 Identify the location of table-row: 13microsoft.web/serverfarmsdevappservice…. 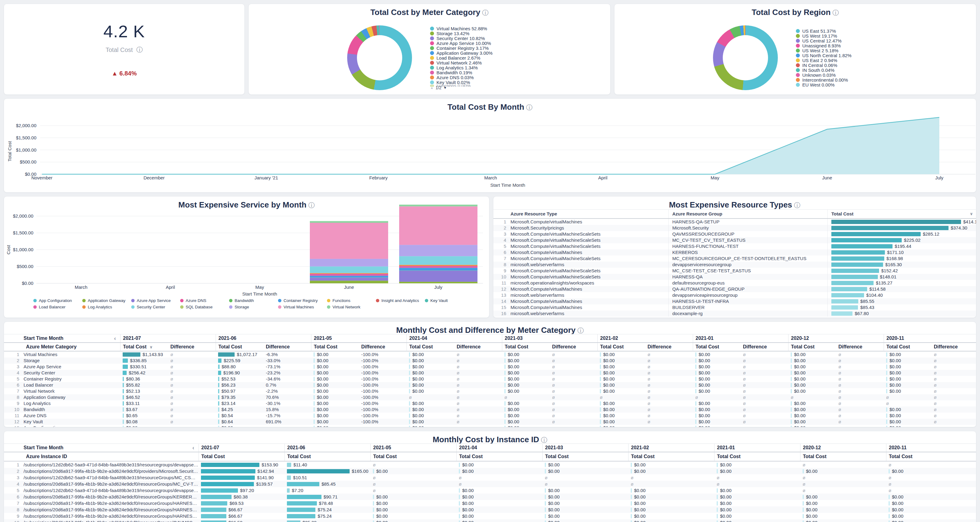
(735, 295).